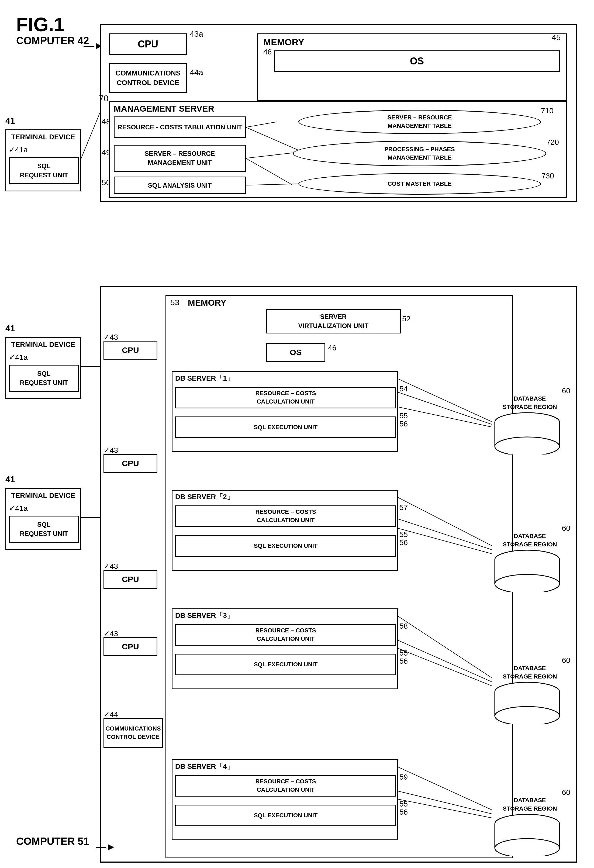 This screenshot has width=594, height=868. I want to click on db-storage-2: DATABASESTORAGE REGION, so click(530, 562).